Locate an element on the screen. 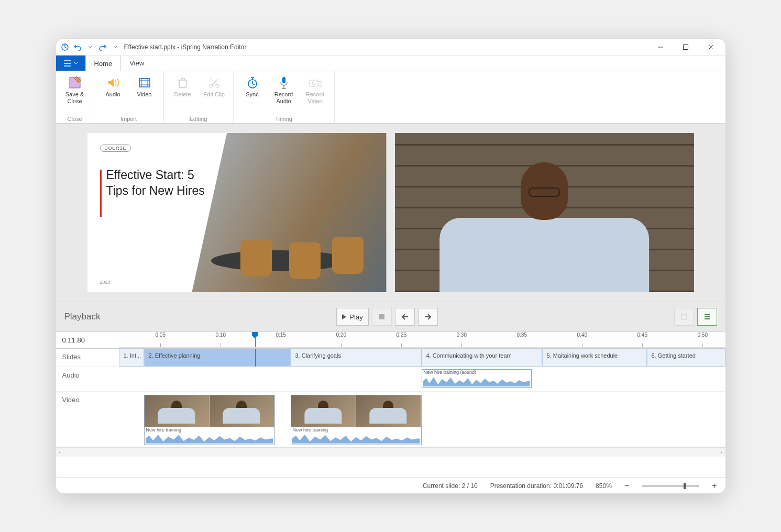 This screenshot has height=532, width=781. quick-access-toolbar is located at coordinates (90, 47).